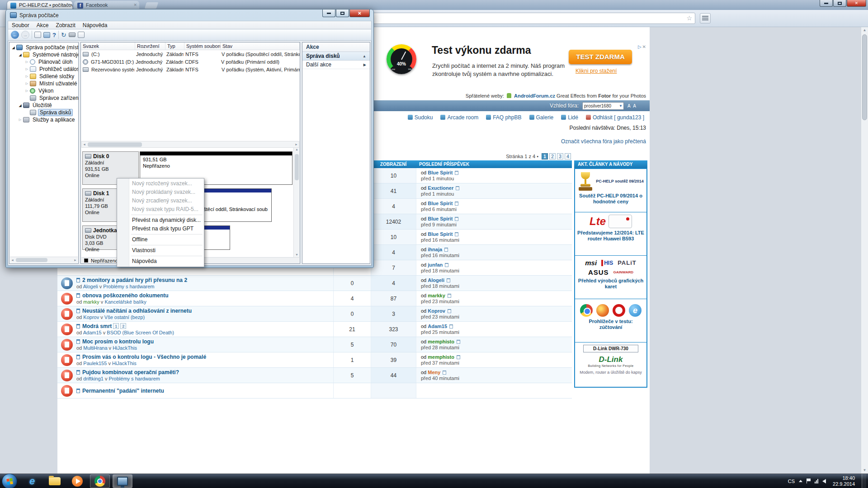 This screenshot has height=488, width=868. What do you see at coordinates (604, 96) in the screenshot?
I see `fotor-link: Fotor` at bounding box center [604, 96].